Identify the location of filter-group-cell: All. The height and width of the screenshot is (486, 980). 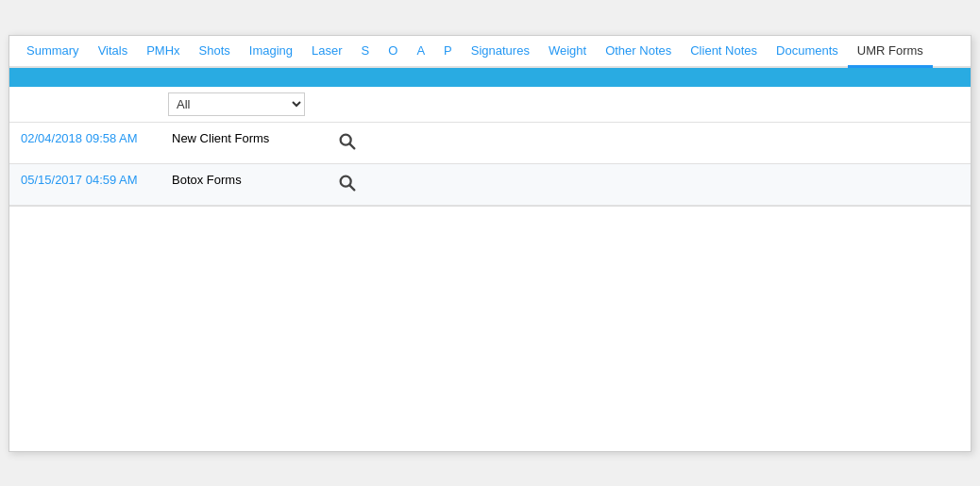
(244, 104).